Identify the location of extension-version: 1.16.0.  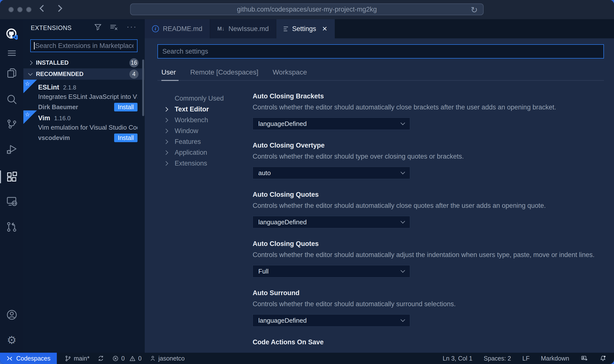
(62, 118).